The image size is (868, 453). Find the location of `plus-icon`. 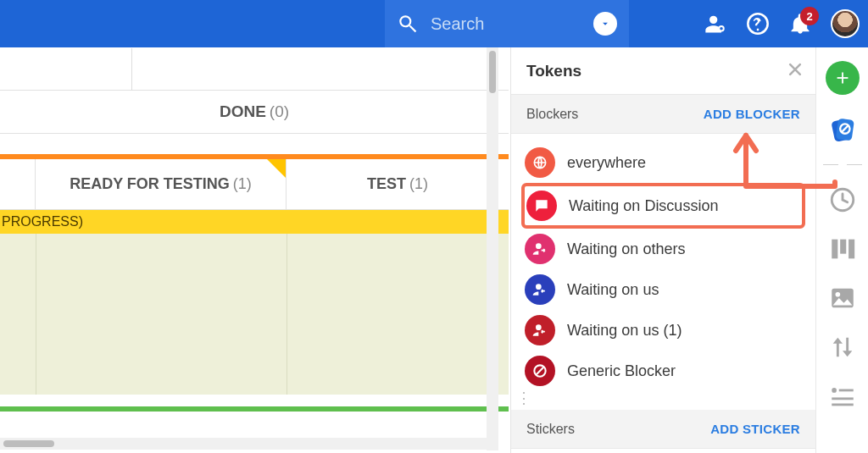

plus-icon is located at coordinates (843, 78).